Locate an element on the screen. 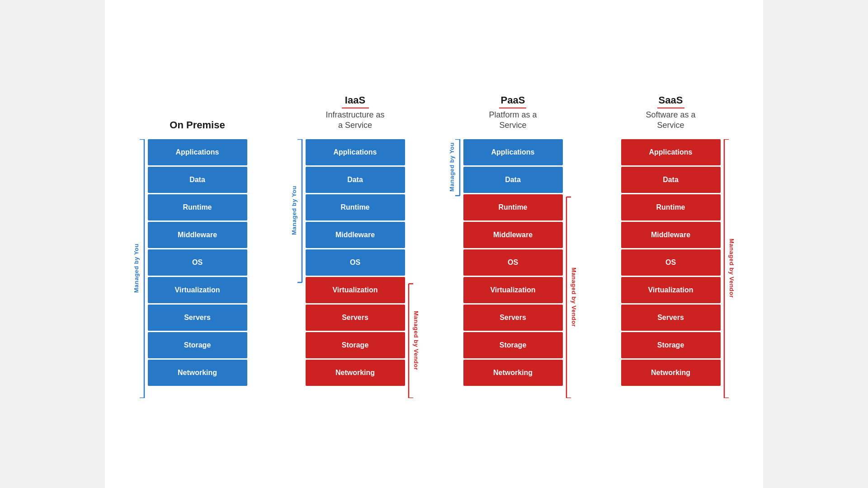  left-bracket-label-paas: Managed by You is located at coordinates (452, 167).